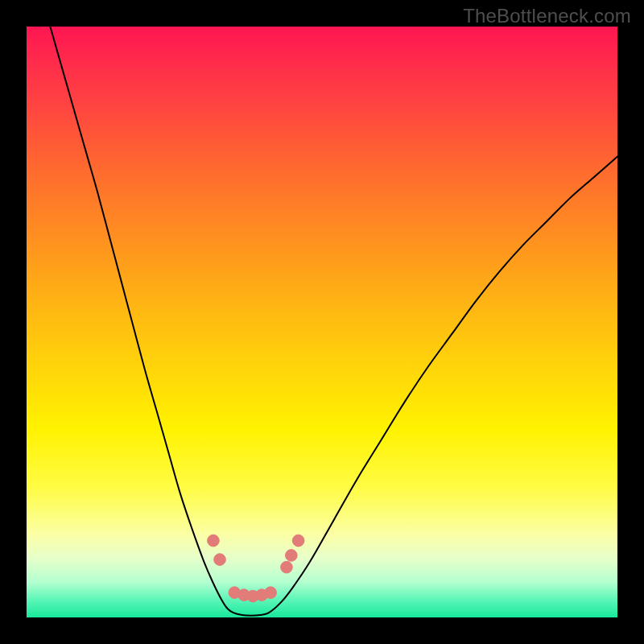 This screenshot has width=644, height=644. I want to click on watermark-text: TheBottleneck.com, so click(547, 16).